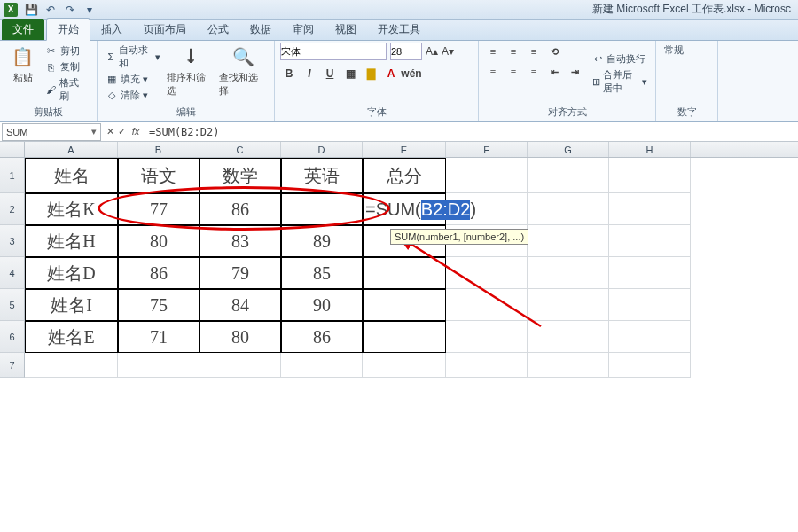 This screenshot has width=798, height=532. What do you see at coordinates (289, 74) in the screenshot?
I see `bold-button: B` at bounding box center [289, 74].